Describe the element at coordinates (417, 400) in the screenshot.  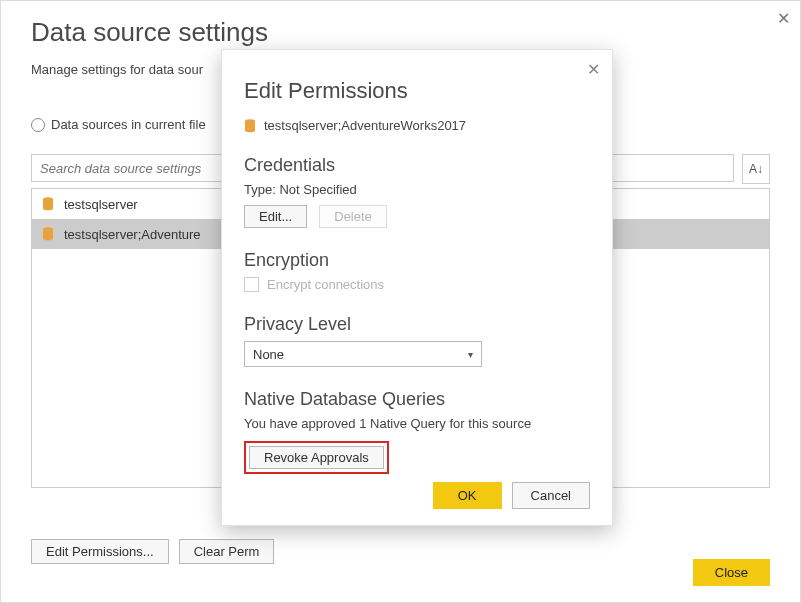
I see `native-queries-heading: Native Database Queries` at that location.